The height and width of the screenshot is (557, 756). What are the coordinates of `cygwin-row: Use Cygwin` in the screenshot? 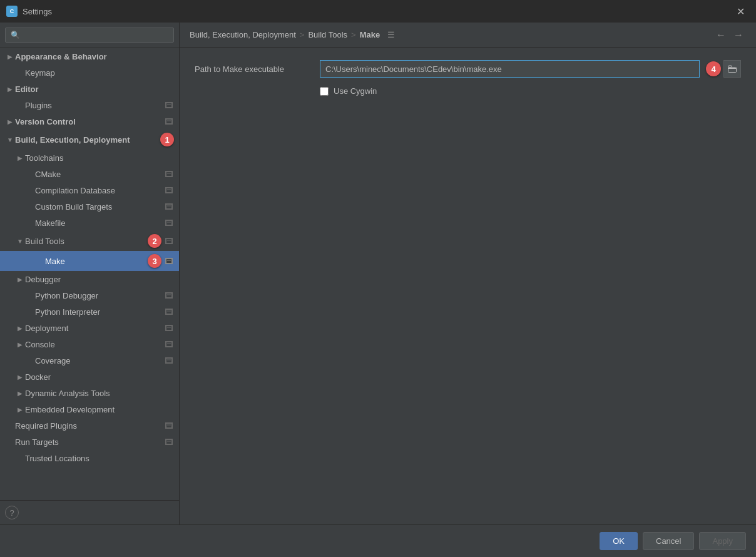 It's located at (531, 91).